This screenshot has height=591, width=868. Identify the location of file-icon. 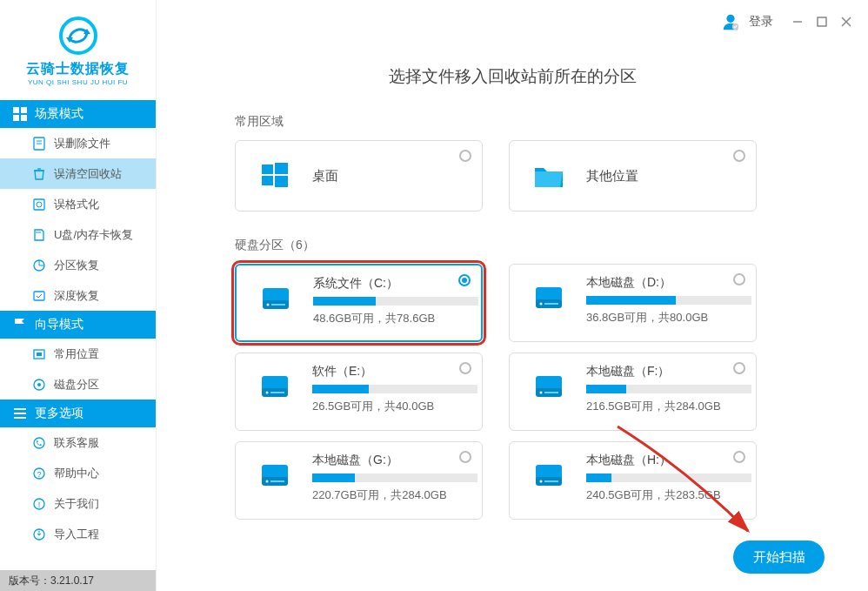
(39, 144).